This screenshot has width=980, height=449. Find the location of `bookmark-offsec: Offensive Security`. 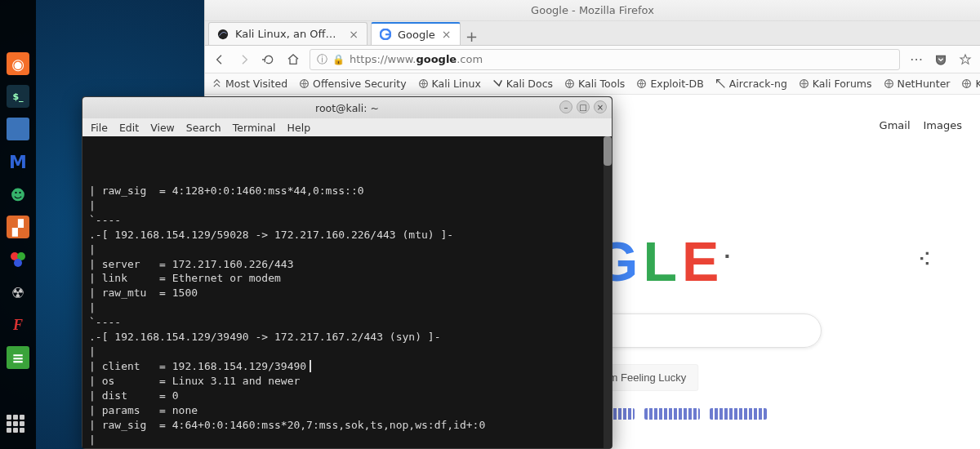

bookmark-offsec: Offensive Security is located at coordinates (353, 83).